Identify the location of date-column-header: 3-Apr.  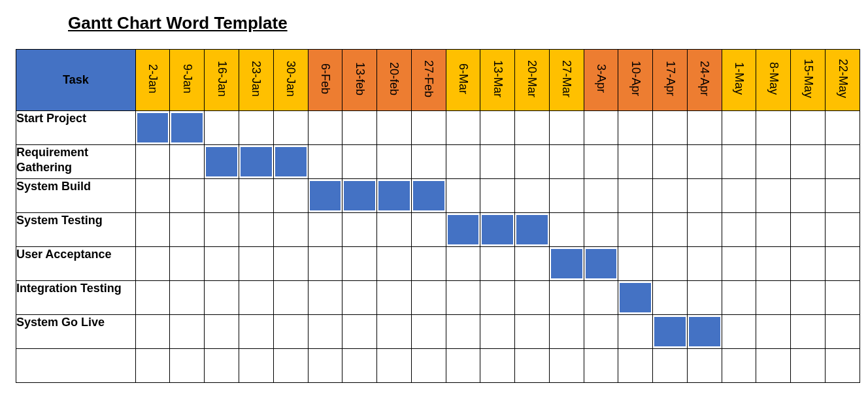
(601, 80).